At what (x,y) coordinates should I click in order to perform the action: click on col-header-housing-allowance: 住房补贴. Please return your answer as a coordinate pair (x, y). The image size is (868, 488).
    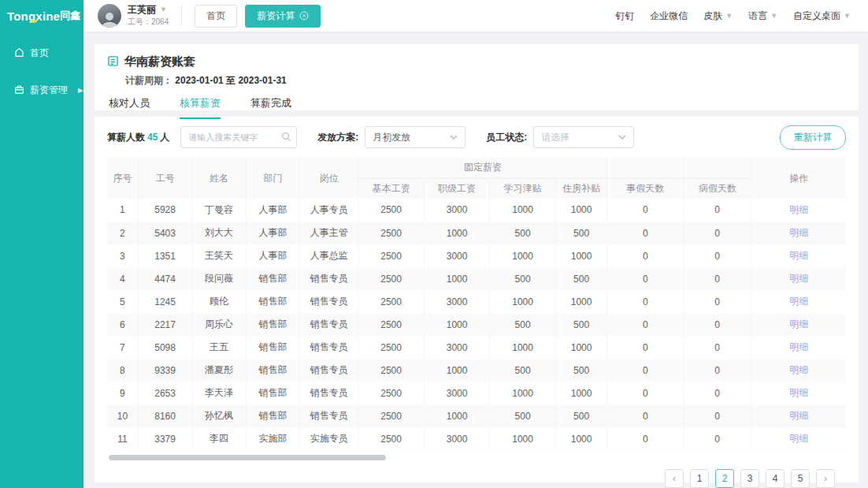
    Looking at the image, I should click on (581, 188).